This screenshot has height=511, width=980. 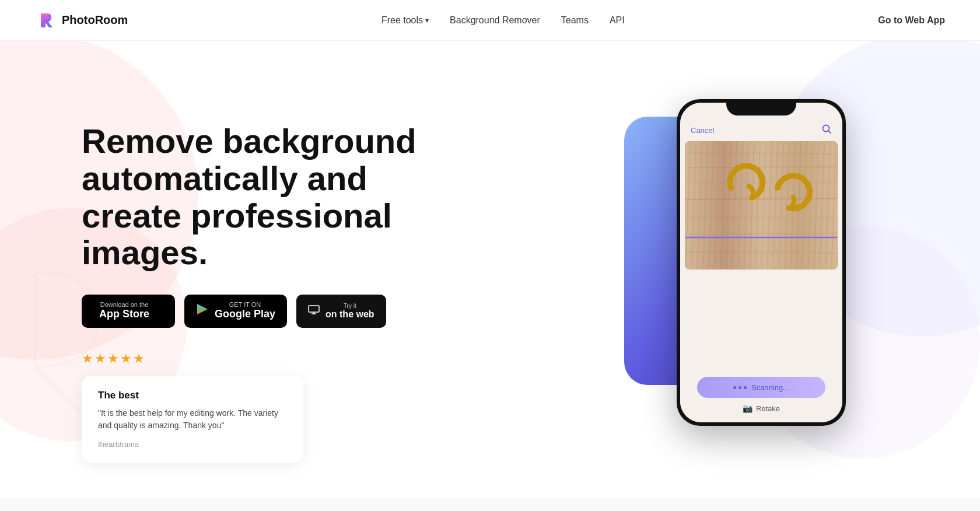 I want to click on chevron-down-icon: ▾, so click(x=427, y=20).